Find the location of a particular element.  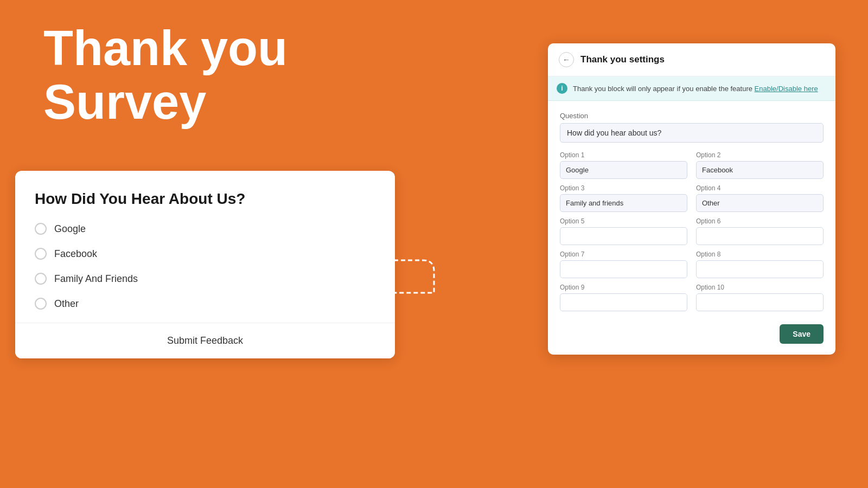

option-group-2: Option 2 is located at coordinates (760, 165).